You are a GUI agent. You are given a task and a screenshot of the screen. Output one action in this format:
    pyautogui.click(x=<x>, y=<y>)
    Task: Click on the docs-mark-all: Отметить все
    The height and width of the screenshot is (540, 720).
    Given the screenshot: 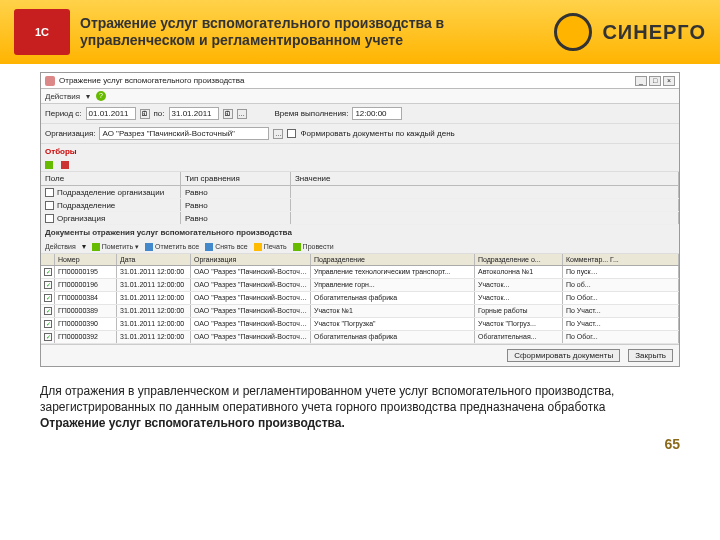 What is the action you would take?
    pyautogui.click(x=172, y=246)
    